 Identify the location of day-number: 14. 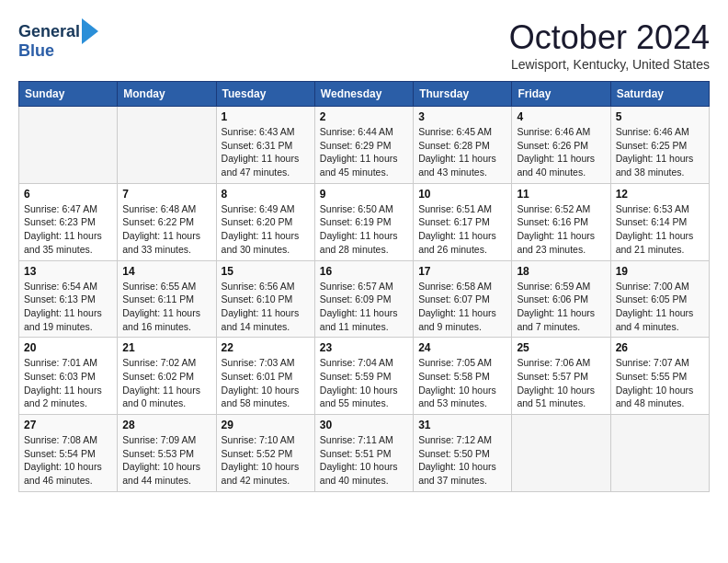
(166, 271).